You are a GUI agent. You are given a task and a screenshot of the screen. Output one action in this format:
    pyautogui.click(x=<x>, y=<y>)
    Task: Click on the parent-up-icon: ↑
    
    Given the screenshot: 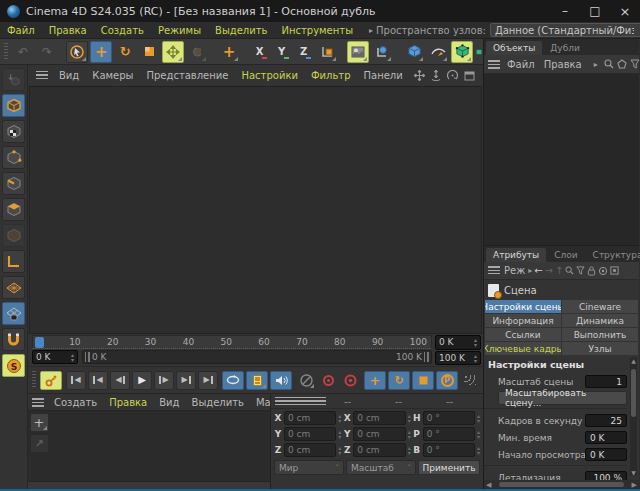 What is the action you would take?
    pyautogui.click(x=559, y=270)
    